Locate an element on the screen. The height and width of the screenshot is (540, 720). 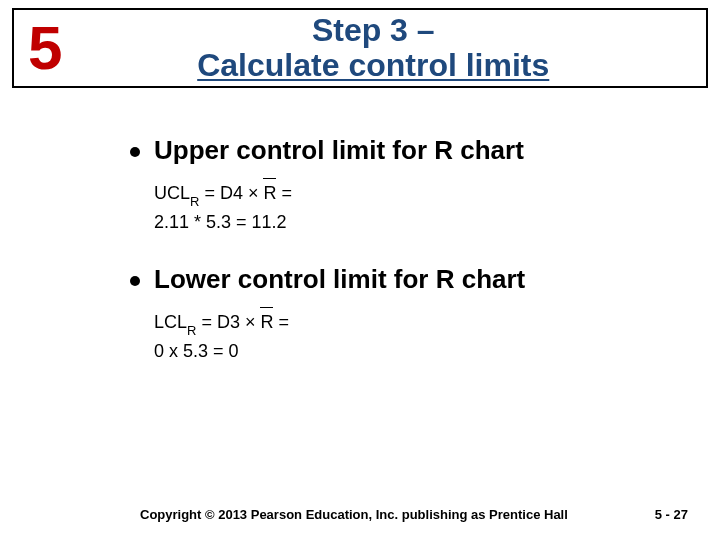
ucl-formula: UCLR = D4 × R = 2.11 * 5.3 = 11.2 is located at coordinates (407, 207).